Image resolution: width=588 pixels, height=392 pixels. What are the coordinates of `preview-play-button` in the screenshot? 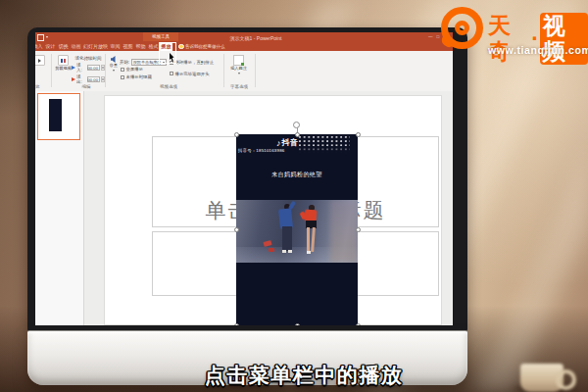 It's located at (41, 61).